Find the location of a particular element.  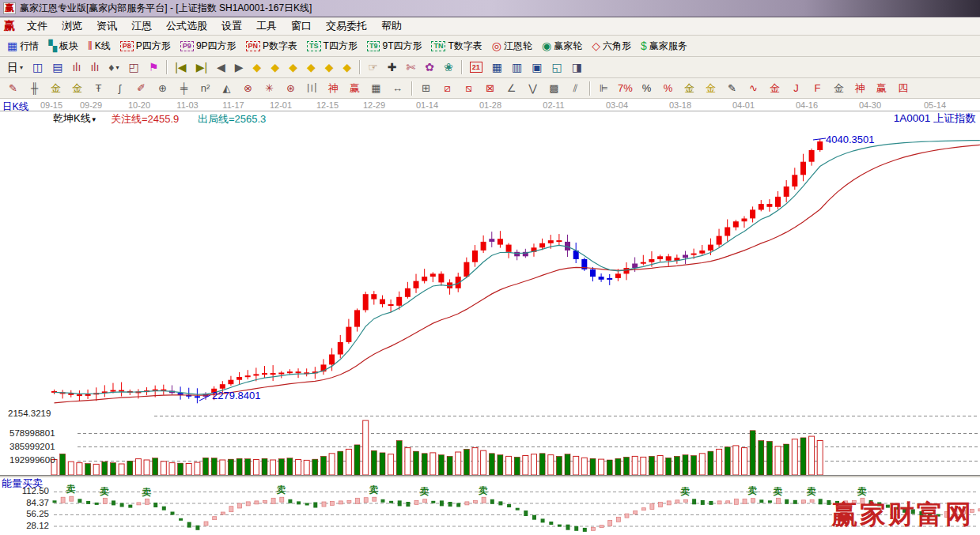

crosshair-button: ✚ is located at coordinates (392, 67).